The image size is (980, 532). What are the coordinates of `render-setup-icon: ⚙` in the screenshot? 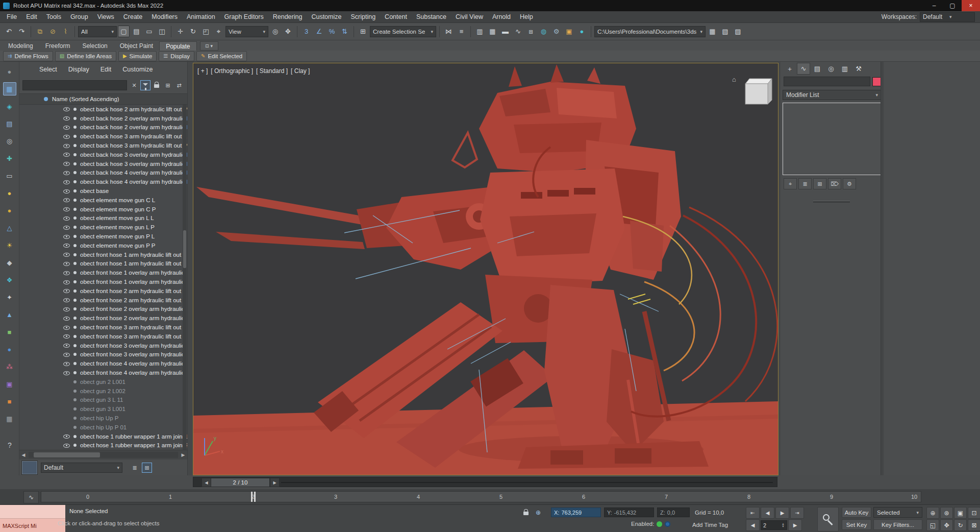 It's located at (556, 32).